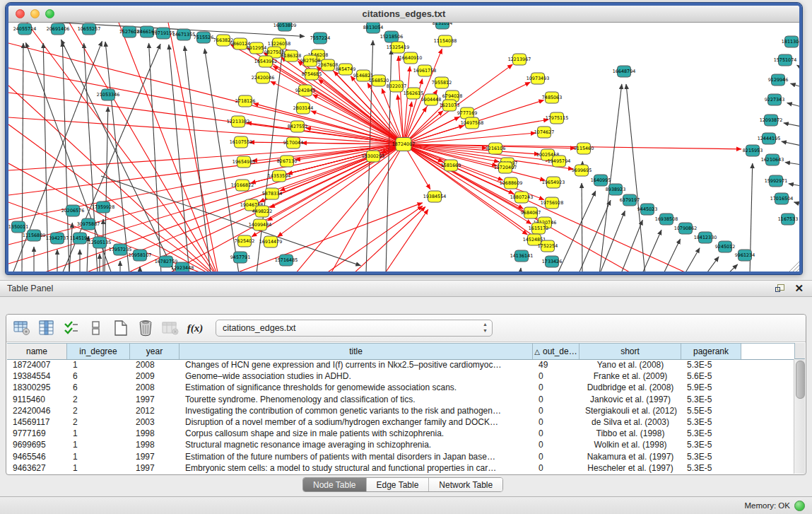 This screenshot has height=514, width=812. I want to click on graph-node: 14136141, so click(522, 256).